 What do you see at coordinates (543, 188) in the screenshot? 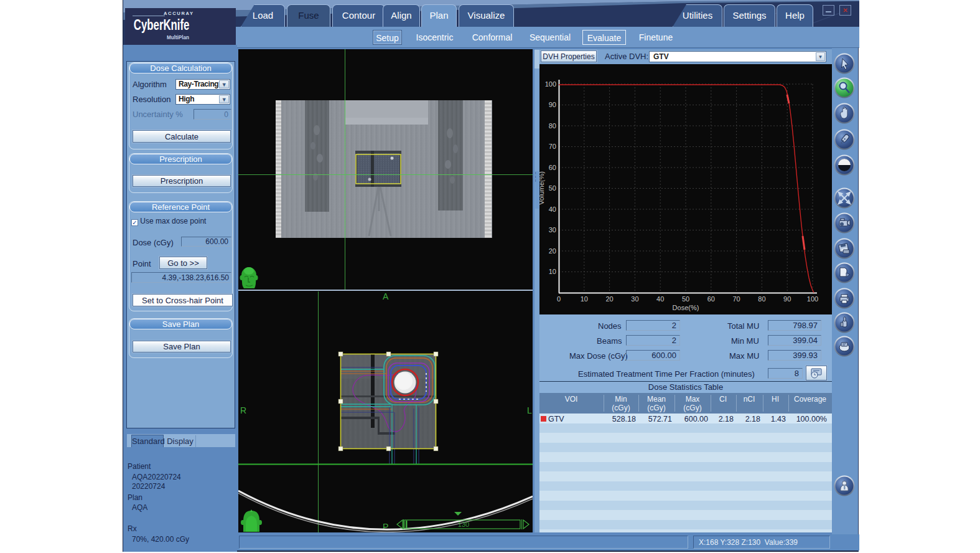
I see `svg-text: Volume(%)` at bounding box center [543, 188].